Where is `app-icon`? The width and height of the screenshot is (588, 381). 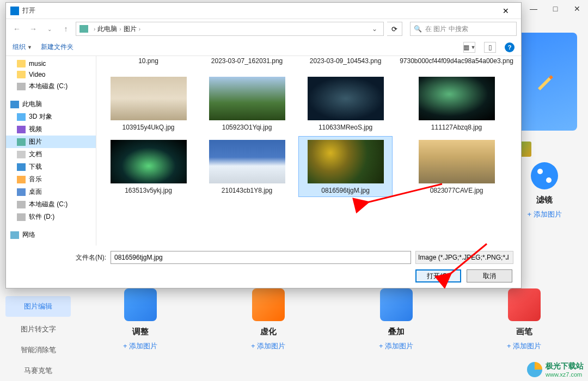
app-icon is located at coordinates (15, 11).